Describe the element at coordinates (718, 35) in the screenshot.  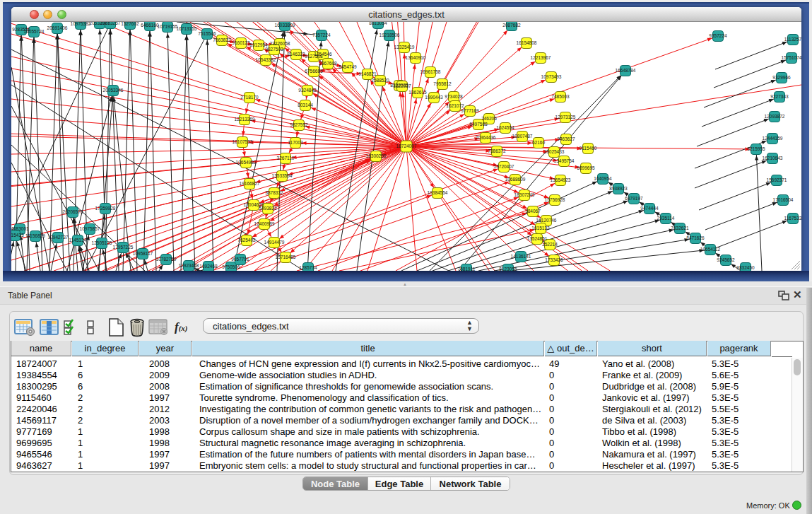
I see `svg-text: 9357224` at that location.